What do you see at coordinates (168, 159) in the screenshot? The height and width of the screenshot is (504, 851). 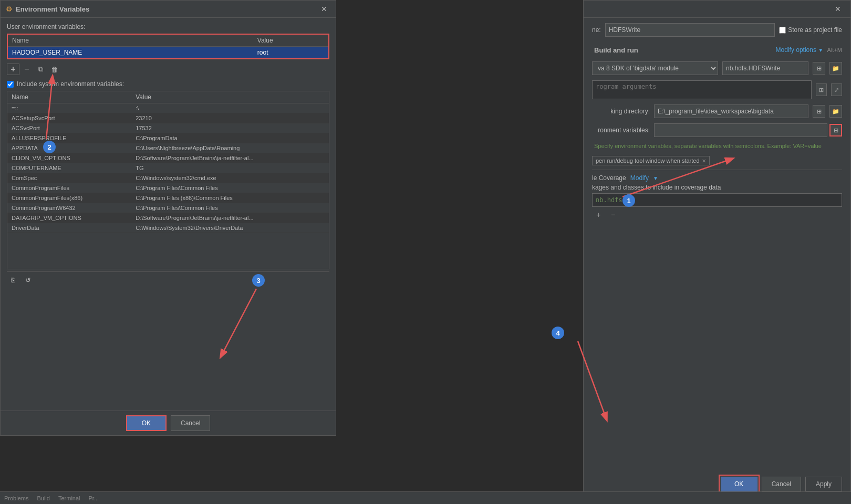 I see `sys-env-row: CLION_VM_OPTIONSD:\Software\Program\JetB…` at bounding box center [168, 159].